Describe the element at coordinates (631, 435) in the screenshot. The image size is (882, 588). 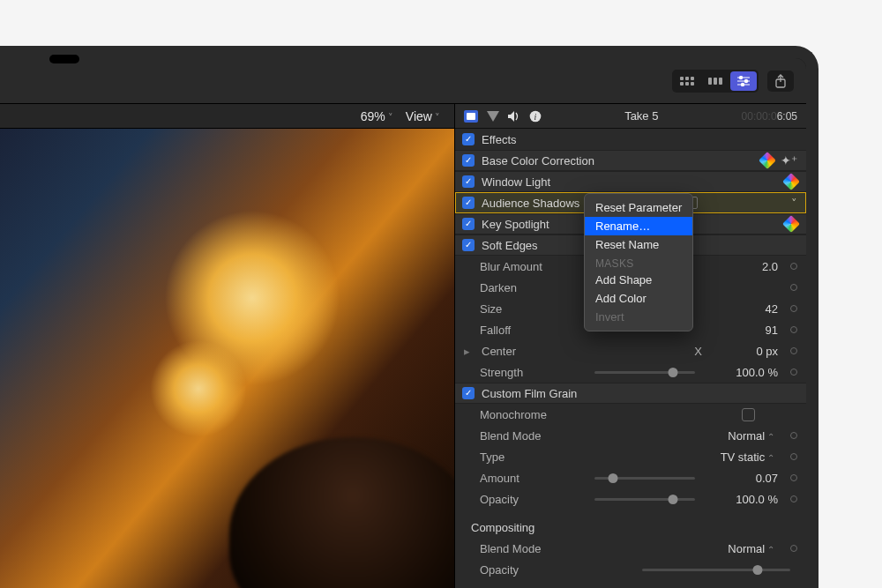
I see `param-grain-blend-mode: Blend Mode Normal` at that location.